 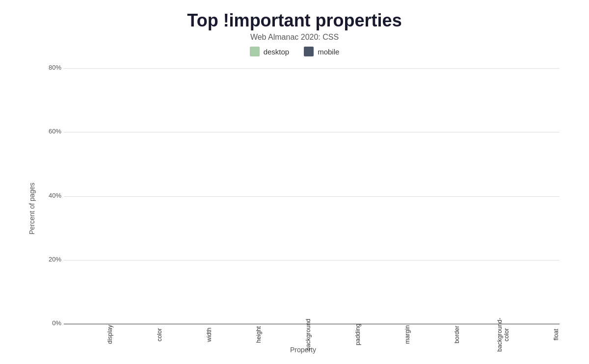 I want to click on x-axis-label: border, so click(x=436, y=334).